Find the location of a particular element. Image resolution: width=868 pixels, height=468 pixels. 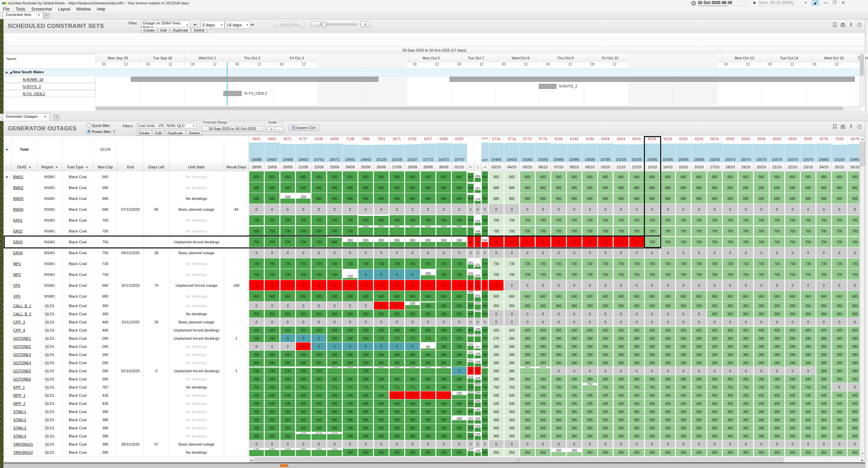

total-cell: 622415905 is located at coordinates (699, 149).